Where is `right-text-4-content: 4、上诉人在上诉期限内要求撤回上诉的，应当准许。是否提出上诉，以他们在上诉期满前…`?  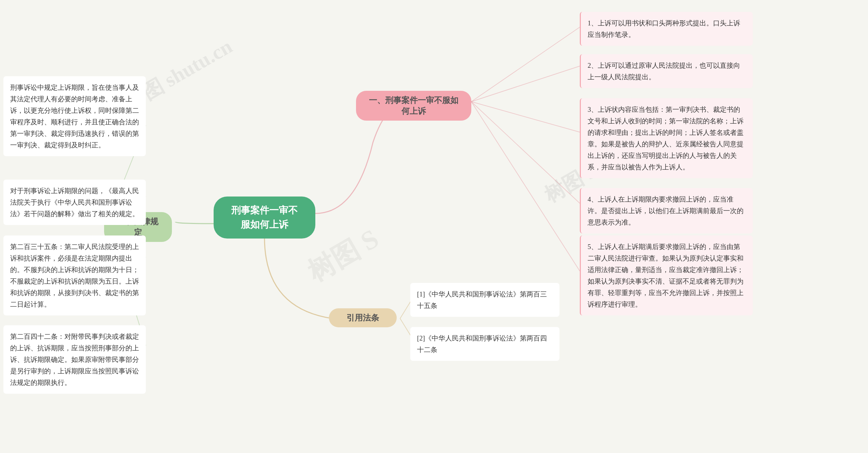
right-text-4-content: 4、上诉人在上诉期限内要求撤回上诉的，应当准许。是否提出上诉，以他们在上诉期满前… is located at coordinates (666, 211).